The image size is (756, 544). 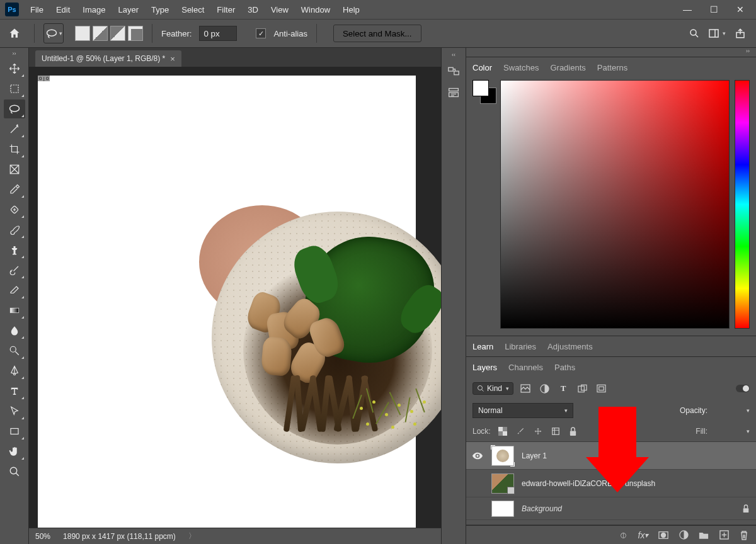 What do you see at coordinates (611, 52) in the screenshot?
I see `panels-collapse-icon: ››` at bounding box center [611, 52].